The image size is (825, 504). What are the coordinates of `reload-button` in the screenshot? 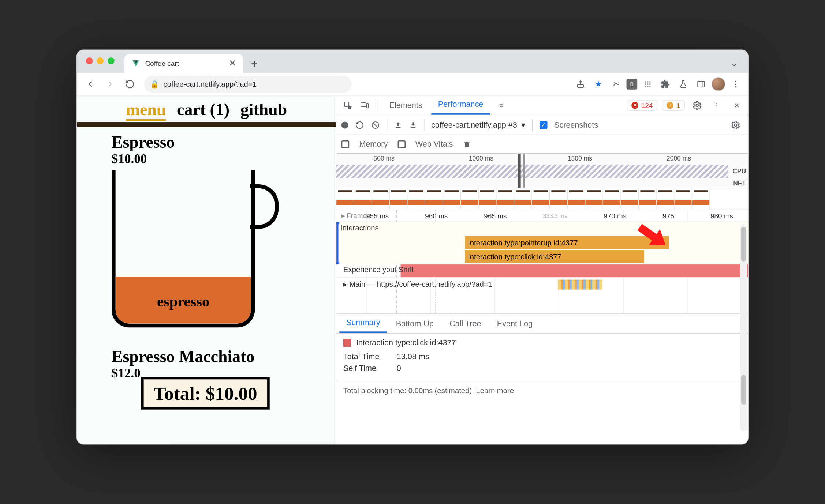 It's located at (130, 84).